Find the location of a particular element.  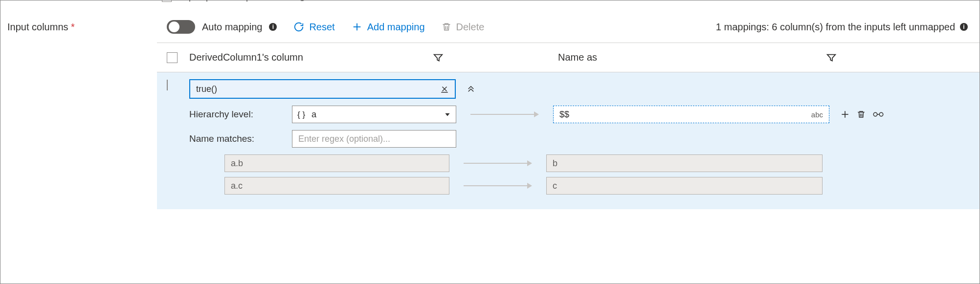

delete-button: Delete is located at coordinates (463, 27).